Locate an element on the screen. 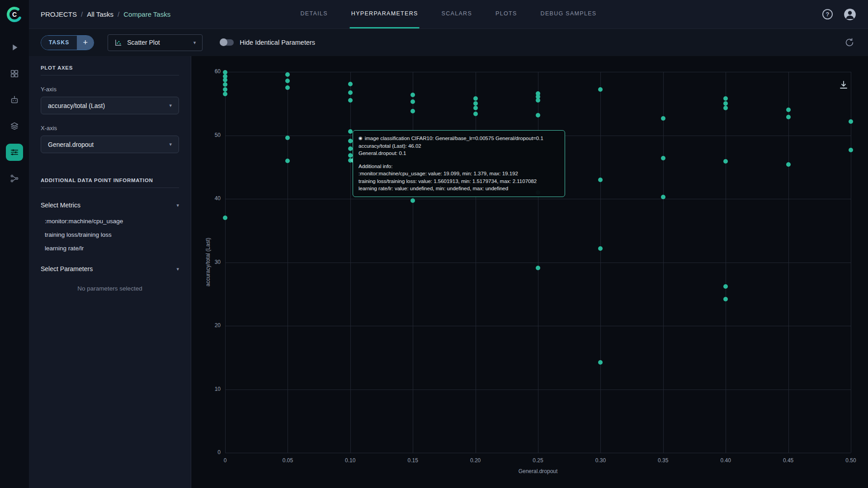 The image size is (868, 488). x-tick-label: 0.40 is located at coordinates (726, 460).